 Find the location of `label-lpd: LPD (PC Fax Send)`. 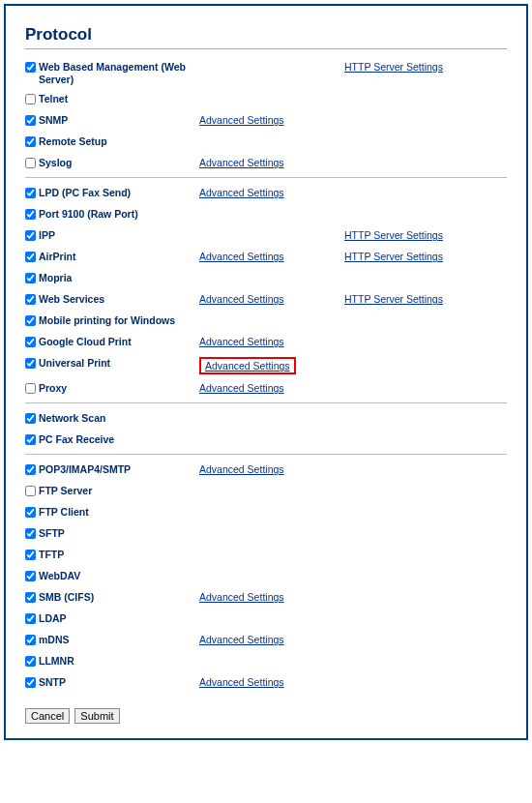

label-lpd: LPD (PC Fax Send) is located at coordinates (85, 193).